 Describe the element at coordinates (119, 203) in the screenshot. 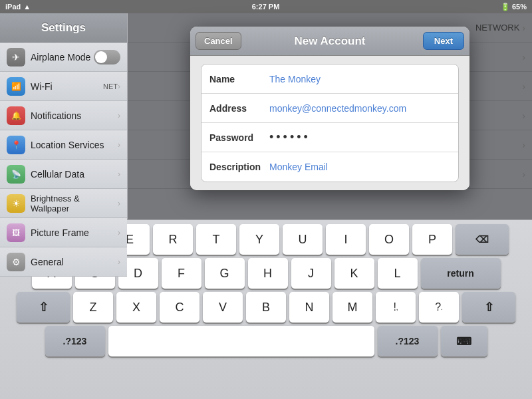

I see `brightness-chevron: ›` at that location.